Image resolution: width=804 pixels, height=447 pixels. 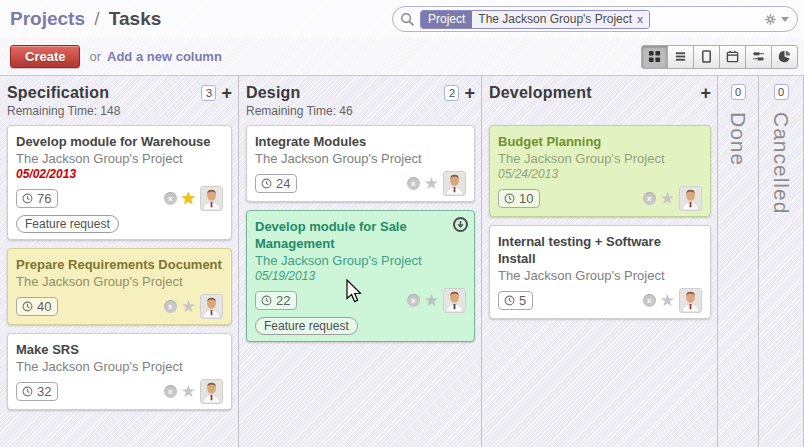 What do you see at coordinates (784, 57) in the screenshot?
I see `graph-view-icon` at bounding box center [784, 57].